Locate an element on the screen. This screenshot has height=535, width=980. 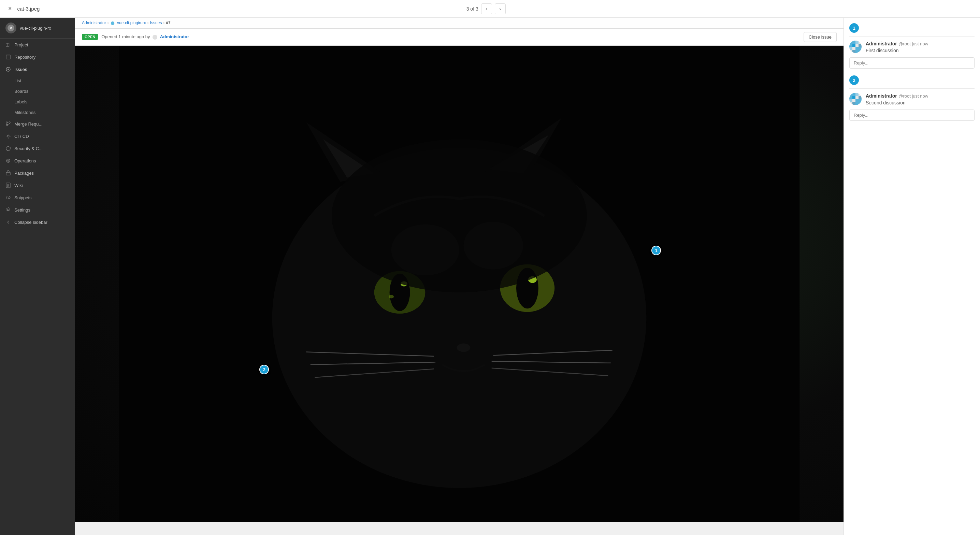
discussion-number-1: 1 is located at coordinates (854, 28).